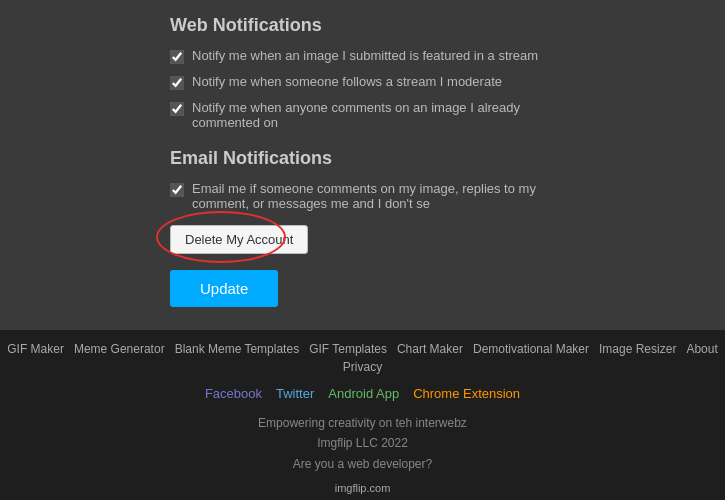 This screenshot has width=725, height=500. What do you see at coordinates (177, 109) in the screenshot?
I see `checkbox-comments` at bounding box center [177, 109].